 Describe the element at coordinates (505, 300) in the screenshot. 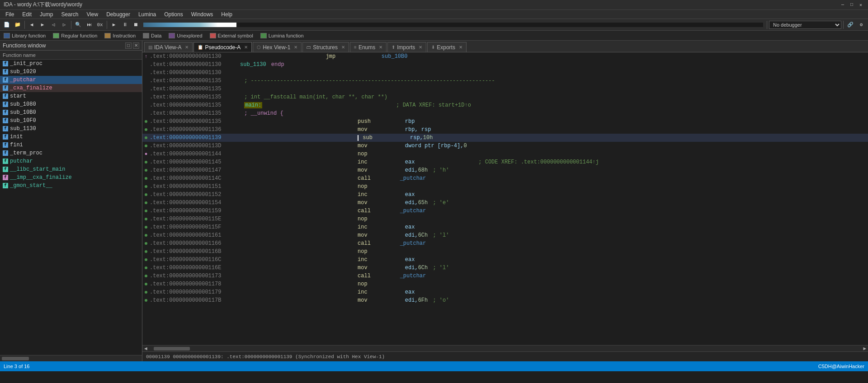

I see `code-line-mov-edi-6fh: .text:000000000000117B mov edi, 6Fh ; 'o…` at that location.